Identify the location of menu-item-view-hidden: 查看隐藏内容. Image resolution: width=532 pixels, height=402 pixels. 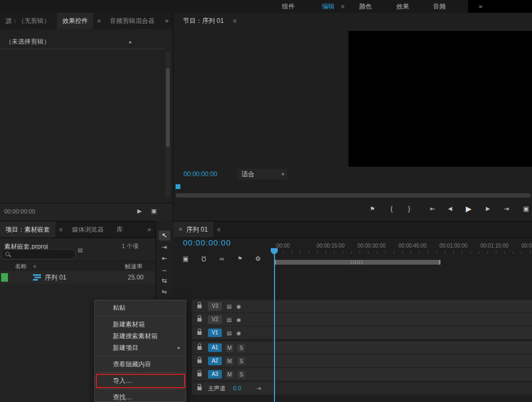
(140, 364).